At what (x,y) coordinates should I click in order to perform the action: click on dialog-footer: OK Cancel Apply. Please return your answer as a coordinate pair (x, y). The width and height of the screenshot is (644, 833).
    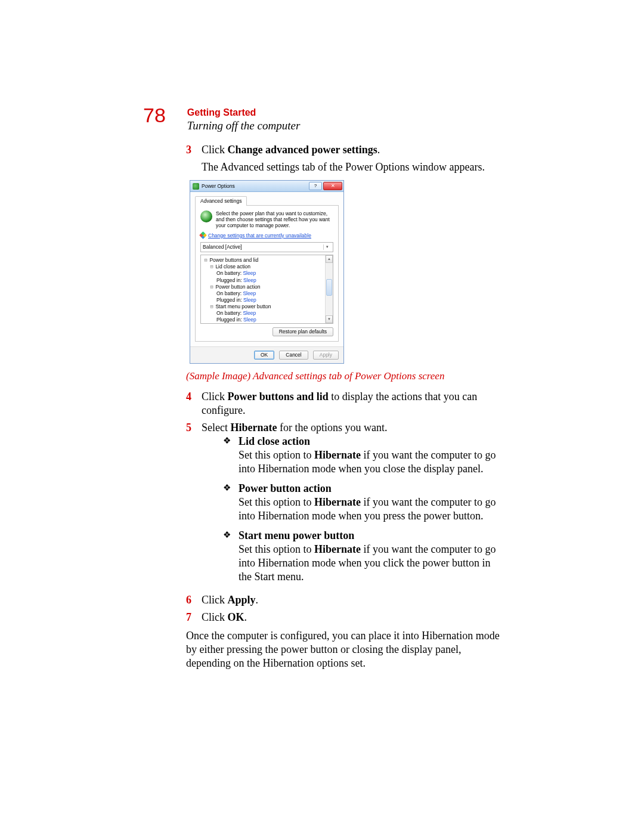
    Looking at the image, I should click on (267, 355).